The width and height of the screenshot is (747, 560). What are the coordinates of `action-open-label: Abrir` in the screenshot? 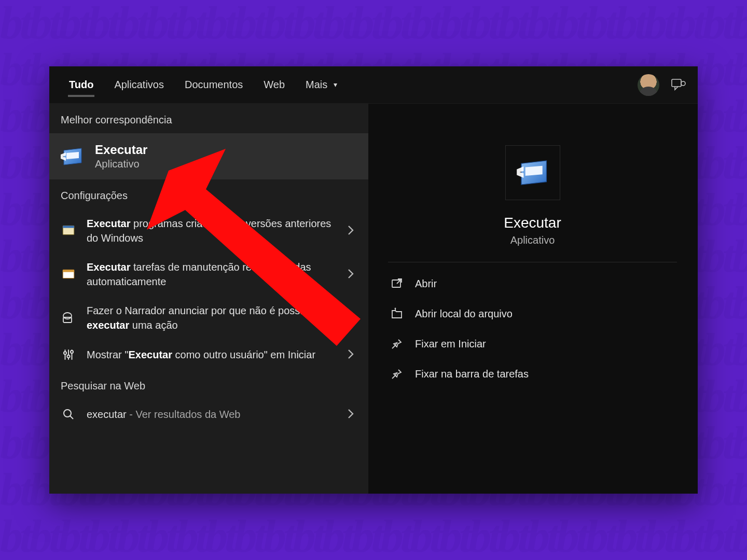 It's located at (426, 284).